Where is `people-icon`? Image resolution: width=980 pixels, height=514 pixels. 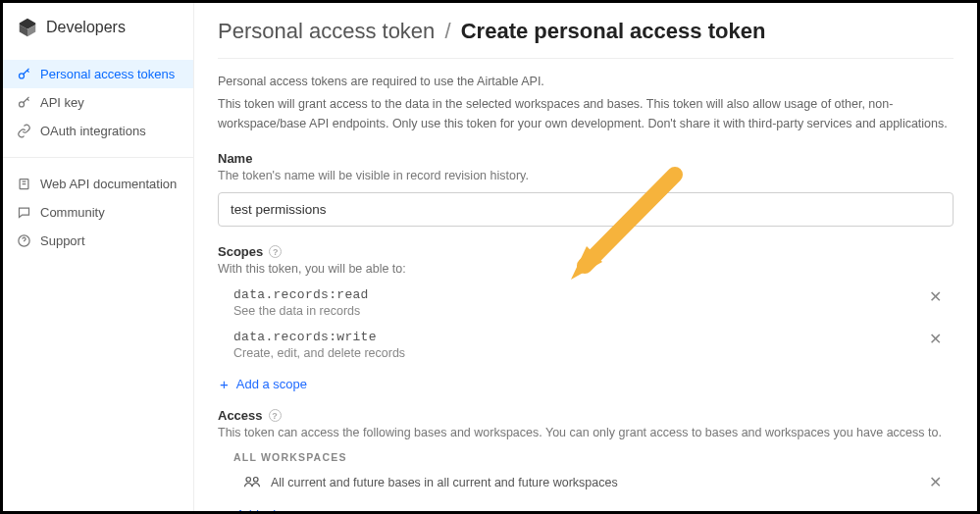 people-icon is located at coordinates (252, 483).